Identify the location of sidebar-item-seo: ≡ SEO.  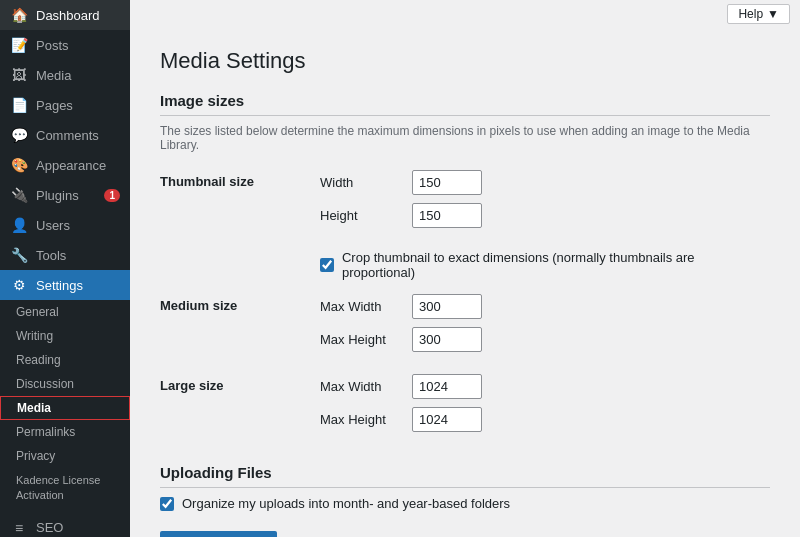
(65, 525).